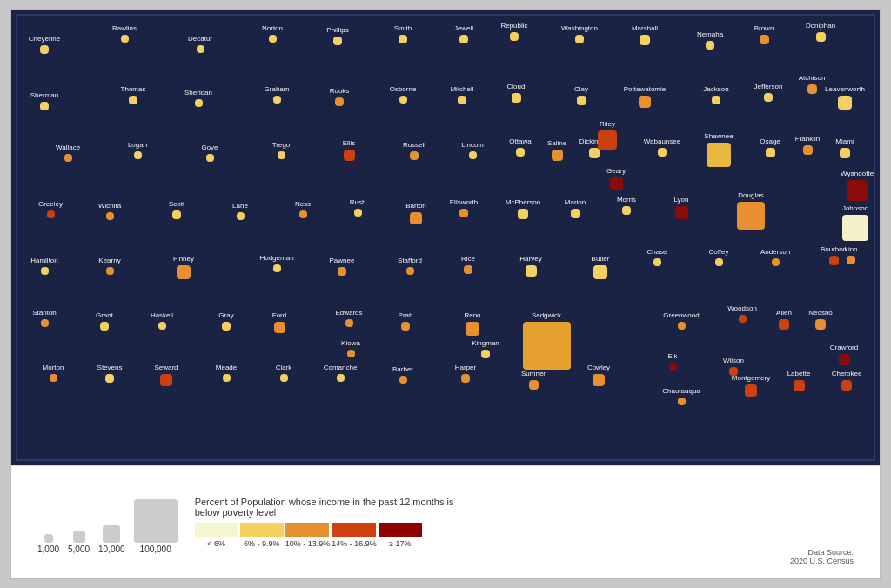  What do you see at coordinates (751, 386) in the screenshot?
I see `county-montgomery: Montgomery` at bounding box center [751, 386].